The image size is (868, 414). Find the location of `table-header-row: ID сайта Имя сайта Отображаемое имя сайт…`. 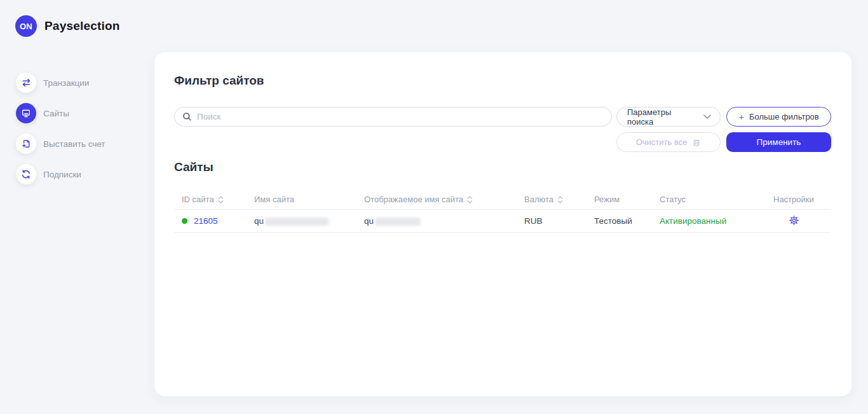

table-header-row: ID сайта Имя сайта Отображаемое имя сайт… is located at coordinates (502, 200).